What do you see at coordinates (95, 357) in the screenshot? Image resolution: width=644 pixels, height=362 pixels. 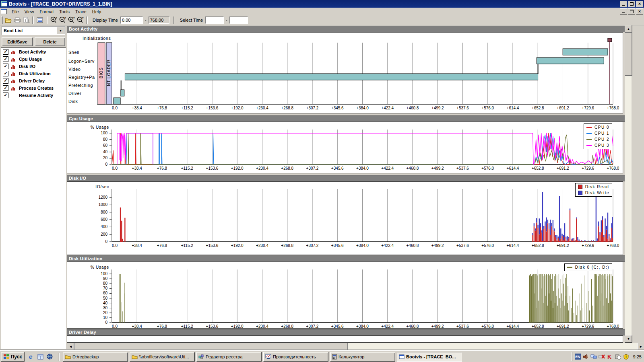 I see `task-button-d-regbackup: D:\regbackup` at bounding box center [95, 357].